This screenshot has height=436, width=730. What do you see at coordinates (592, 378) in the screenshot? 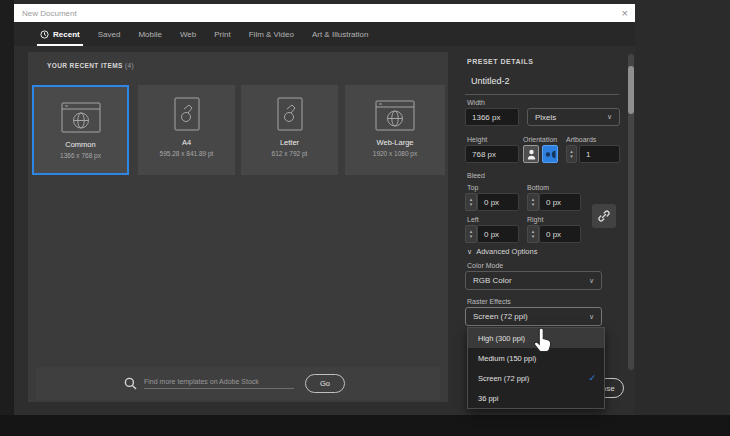
I see `checkmark-icon: ✓` at bounding box center [592, 378].